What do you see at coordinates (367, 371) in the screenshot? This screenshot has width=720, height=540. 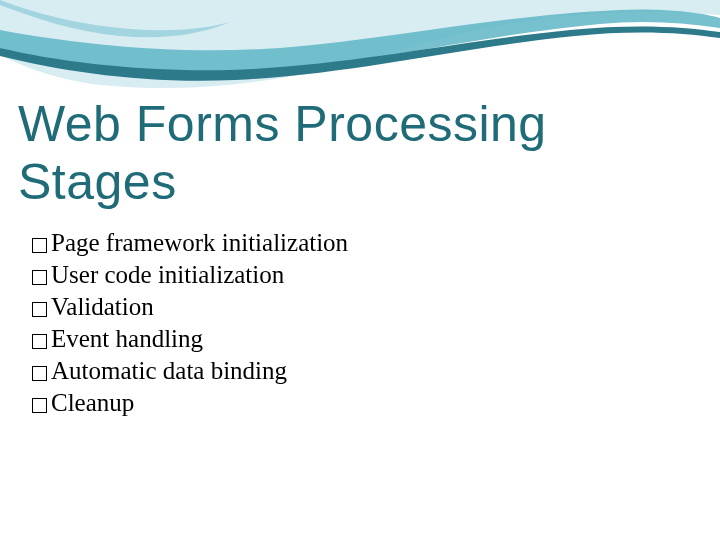 I see `list-item: Automatic data binding` at bounding box center [367, 371].